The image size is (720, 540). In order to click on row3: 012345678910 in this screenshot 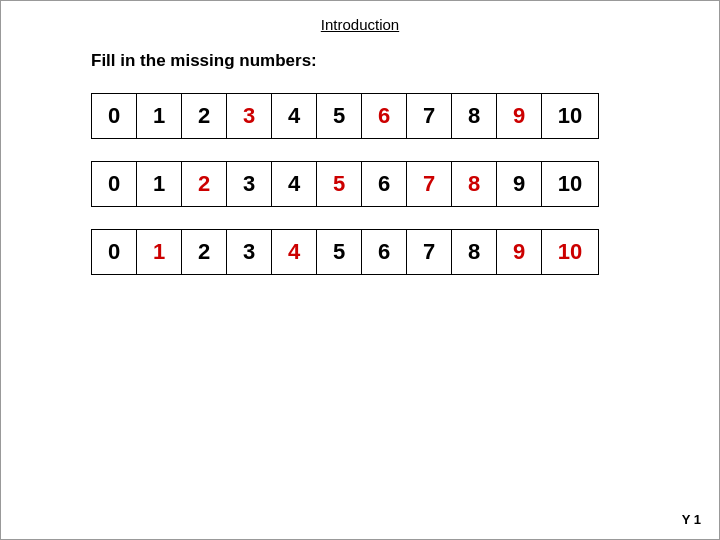, I will do `click(390, 252)`.